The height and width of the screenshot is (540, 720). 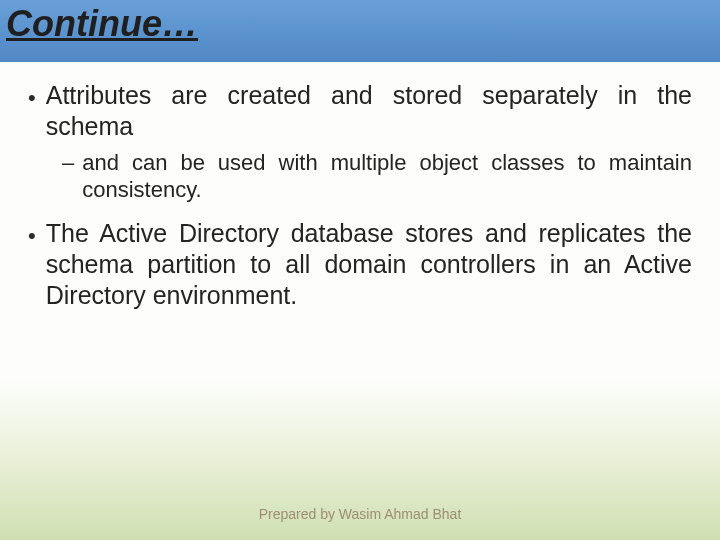 What do you see at coordinates (68, 163) in the screenshot?
I see `dash-marker: –` at bounding box center [68, 163].